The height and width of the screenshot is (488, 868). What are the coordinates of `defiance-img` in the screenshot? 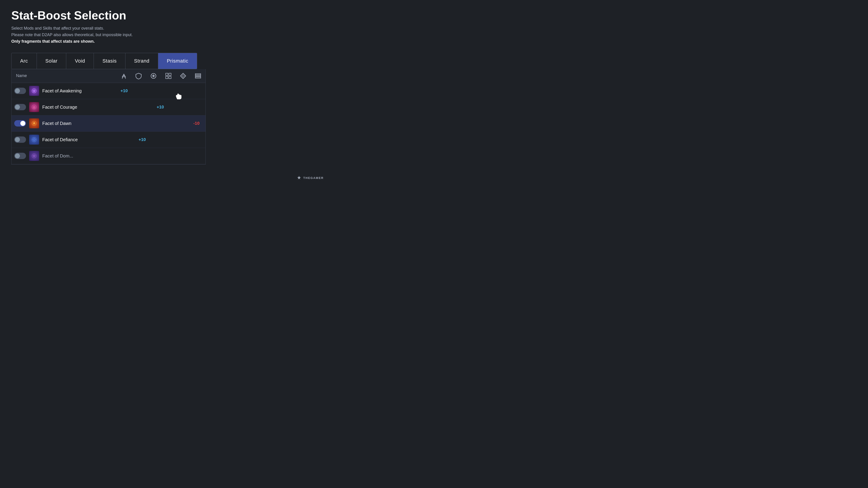 It's located at (34, 139).